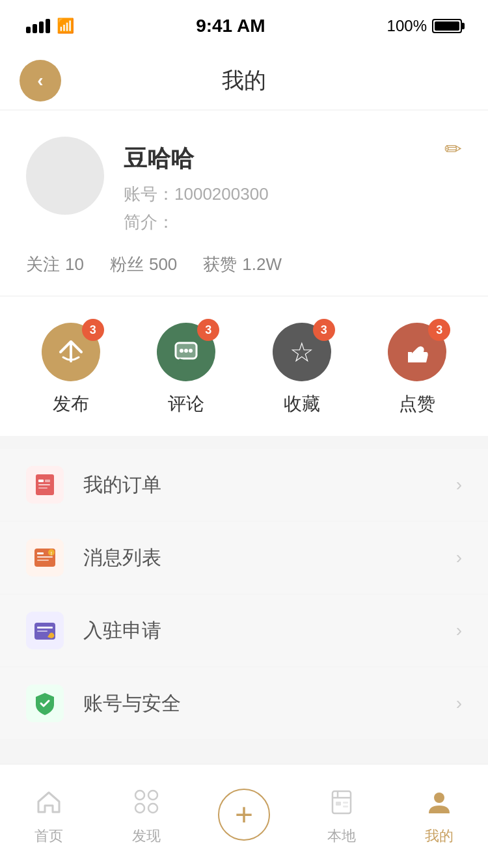  What do you see at coordinates (439, 330) in the screenshot?
I see `like-badge: 3` at bounding box center [439, 330].